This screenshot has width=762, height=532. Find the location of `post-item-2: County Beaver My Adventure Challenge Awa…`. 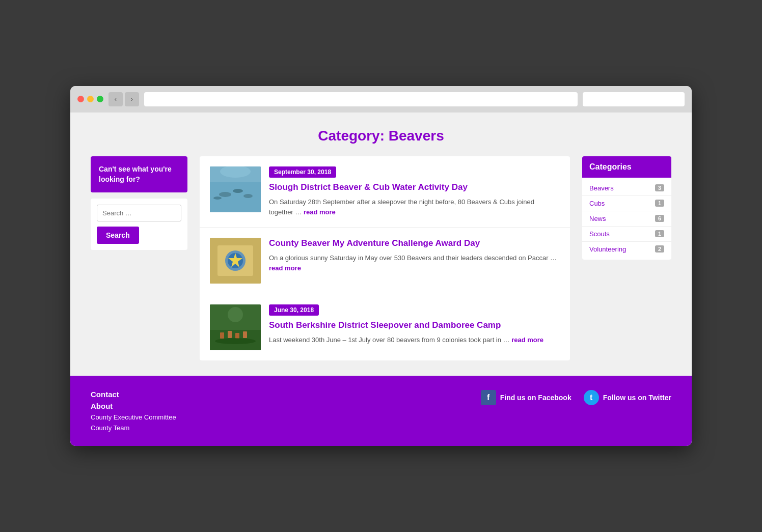

post-item-2: County Beaver My Adventure Challenge Awa… is located at coordinates (385, 261).